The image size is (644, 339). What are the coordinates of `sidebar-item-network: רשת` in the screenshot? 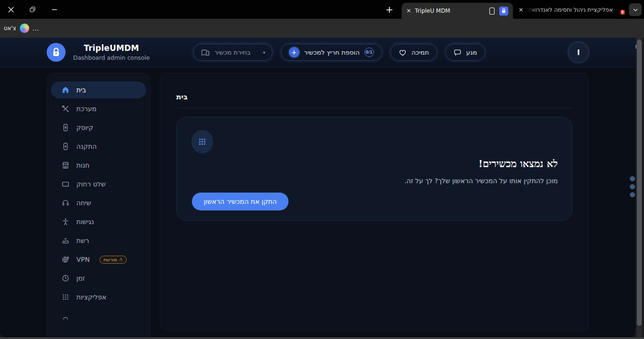 It's located at (99, 241).